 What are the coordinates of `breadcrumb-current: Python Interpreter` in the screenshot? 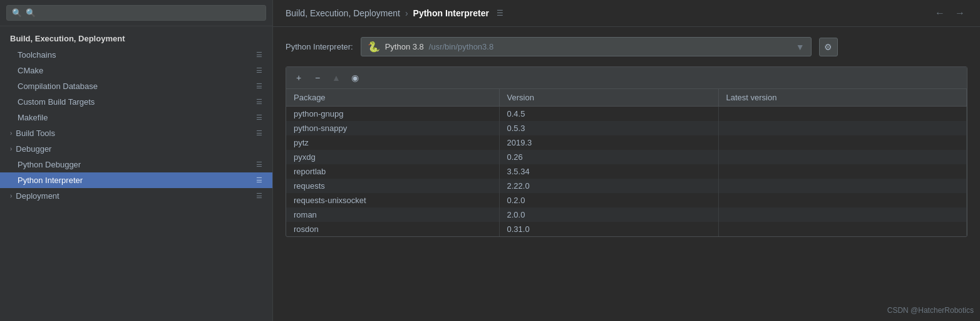 It's located at (451, 13).